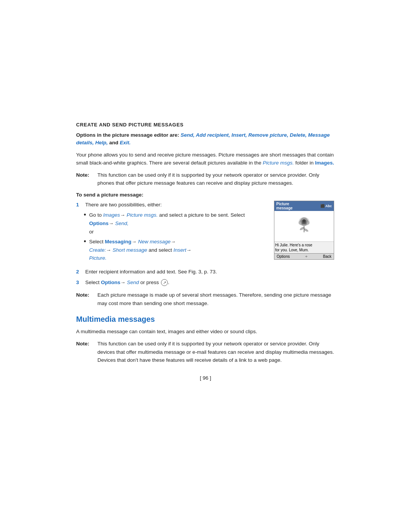 The image size is (411, 532). What do you see at coordinates (206, 233) in the screenshot?
I see `steps-container: 1 There are two possibilities, either: •…` at bounding box center [206, 233].